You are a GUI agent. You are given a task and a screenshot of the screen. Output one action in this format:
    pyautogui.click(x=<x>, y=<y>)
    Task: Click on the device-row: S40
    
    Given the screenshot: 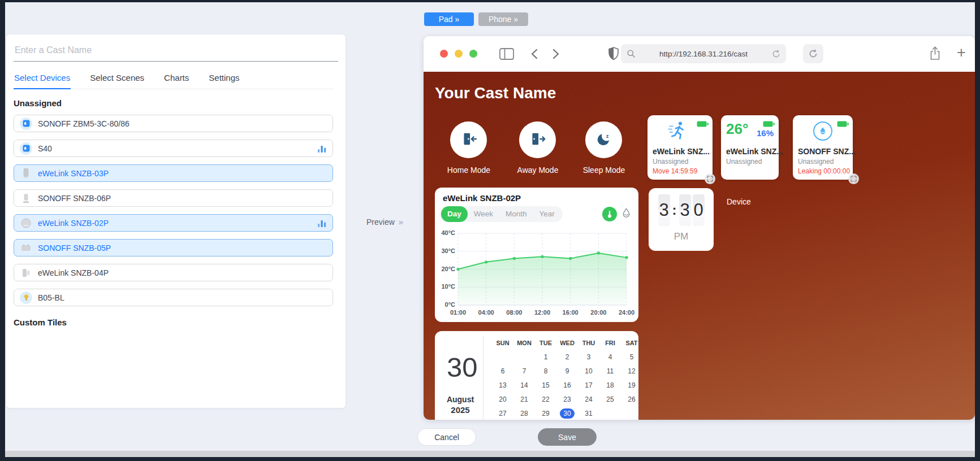 What is the action you would take?
    pyautogui.click(x=173, y=148)
    